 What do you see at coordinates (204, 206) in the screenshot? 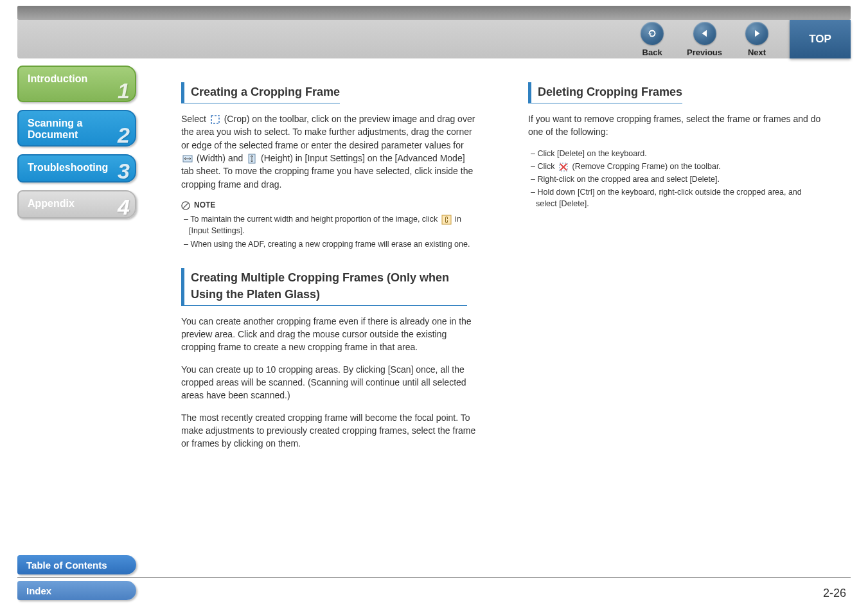
I see `note-label: NOTE` at bounding box center [204, 206].